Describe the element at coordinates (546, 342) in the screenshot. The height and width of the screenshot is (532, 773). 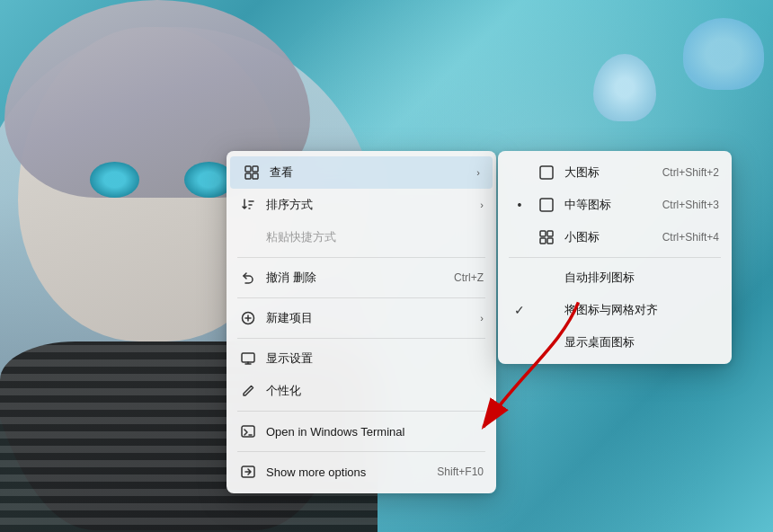
I see `show-desktop-icon` at that location.